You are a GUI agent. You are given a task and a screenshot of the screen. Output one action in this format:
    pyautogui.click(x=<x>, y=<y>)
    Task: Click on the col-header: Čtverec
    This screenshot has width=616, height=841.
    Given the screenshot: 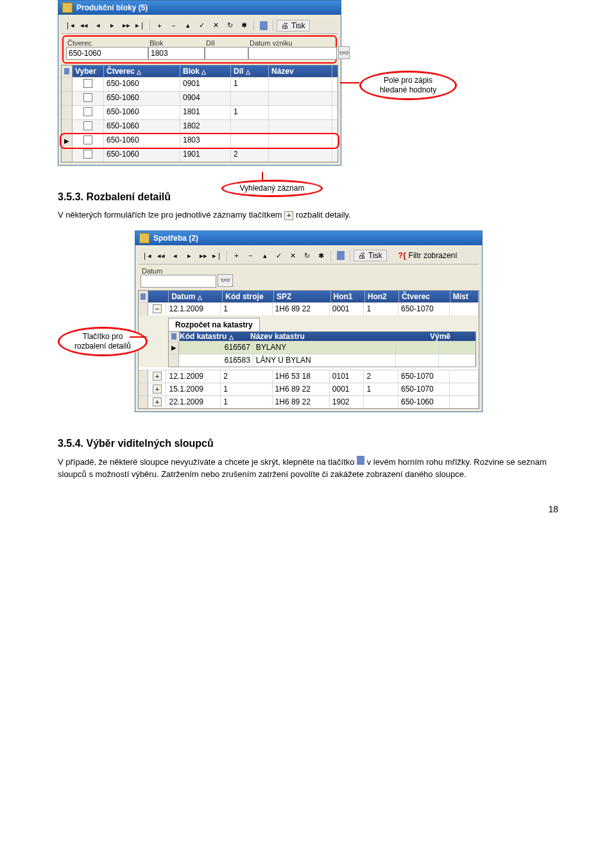 What is the action you would take?
    pyautogui.click(x=425, y=297)
    